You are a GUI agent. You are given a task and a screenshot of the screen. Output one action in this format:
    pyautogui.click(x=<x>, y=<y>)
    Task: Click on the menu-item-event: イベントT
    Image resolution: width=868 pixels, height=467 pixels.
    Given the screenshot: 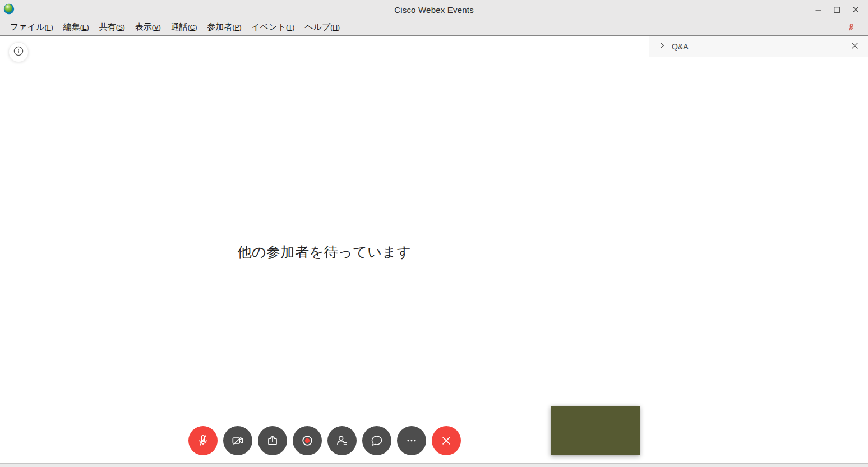 What is the action you would take?
    pyautogui.click(x=273, y=27)
    